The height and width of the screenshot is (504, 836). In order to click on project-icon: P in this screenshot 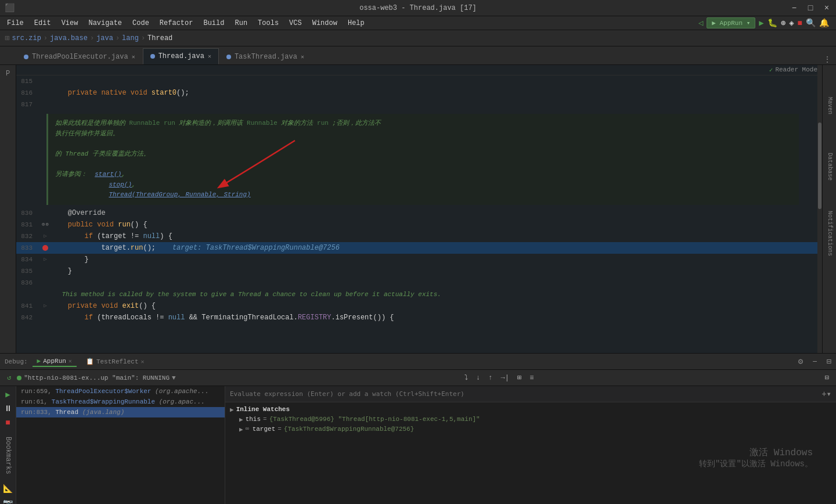, I will do `click(8, 74)`.